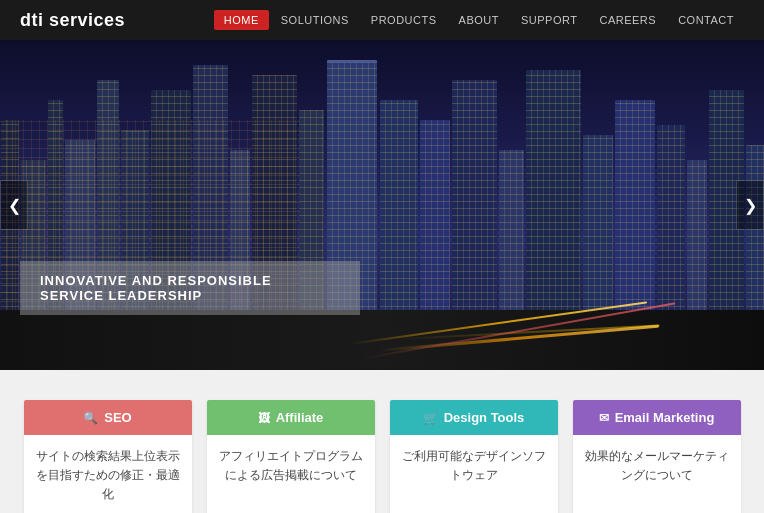 The image size is (764, 513). Describe the element at coordinates (479, 20) in the screenshot. I see `nav-about: ABOUT` at that location.